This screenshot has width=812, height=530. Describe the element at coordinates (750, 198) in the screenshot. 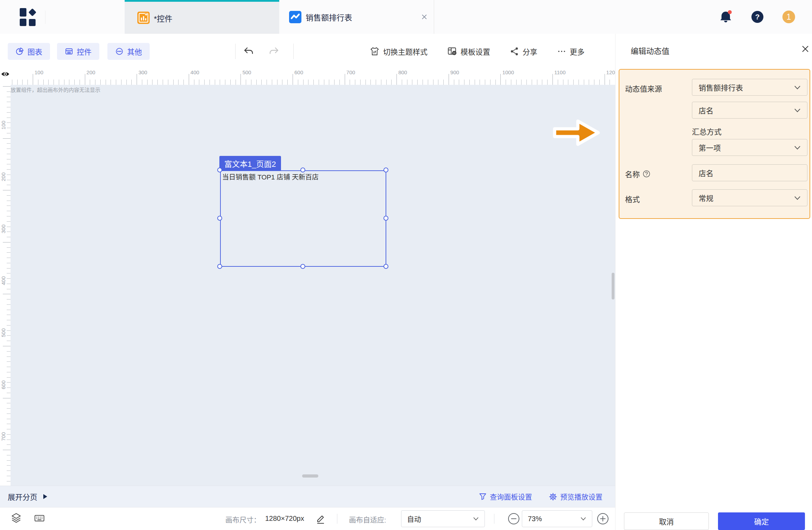

I see `format-select: 常规` at that location.